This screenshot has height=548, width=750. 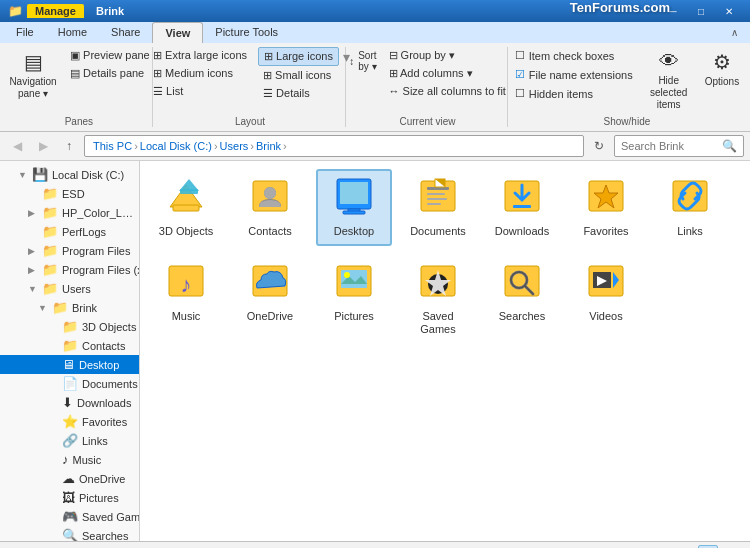 What do you see at coordinates (270, 299) in the screenshot?
I see `file-onedrive: OneDrive` at bounding box center [270, 299].